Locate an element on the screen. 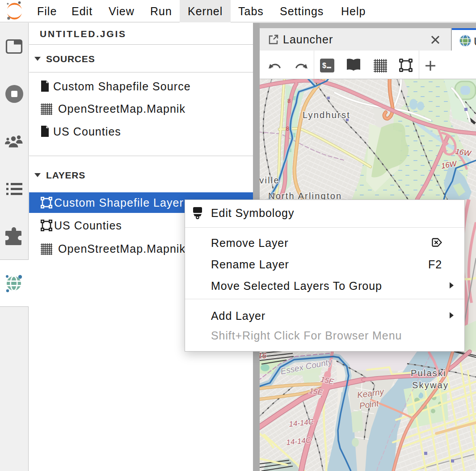  svg-text: 16 is located at coordinates (263, 356).